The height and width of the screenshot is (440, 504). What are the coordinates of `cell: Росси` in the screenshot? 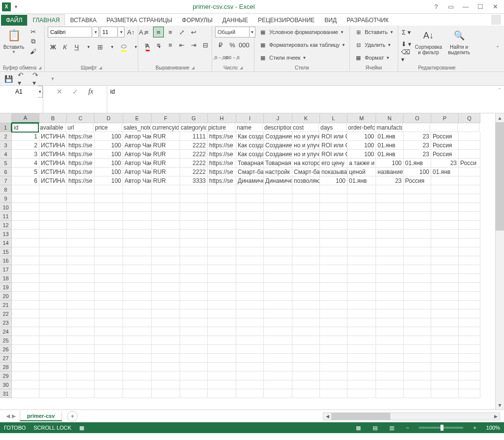 It's located at (470, 163).